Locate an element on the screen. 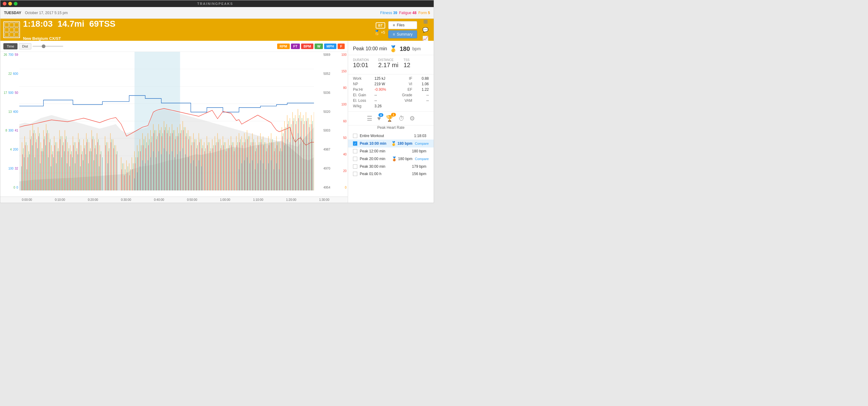  legend-mph: MPH is located at coordinates (330, 46).